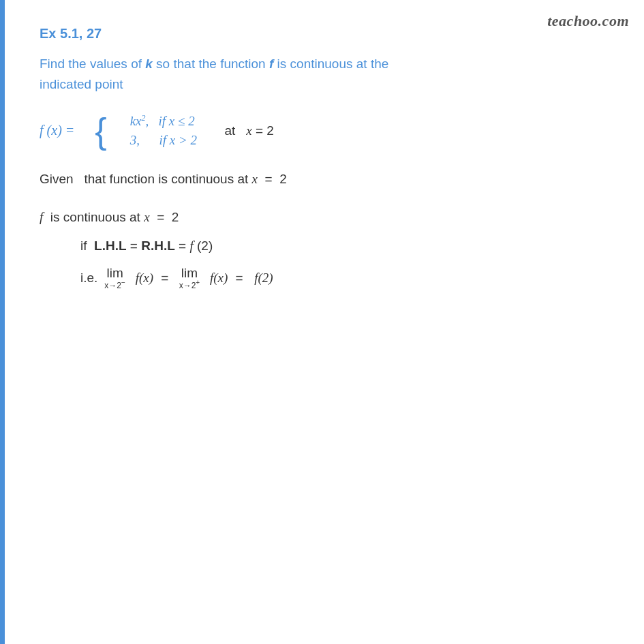 This screenshot has height=644, width=644. Describe the element at coordinates (263, 278) in the screenshot. I see `f2-value: f(2)` at that location.